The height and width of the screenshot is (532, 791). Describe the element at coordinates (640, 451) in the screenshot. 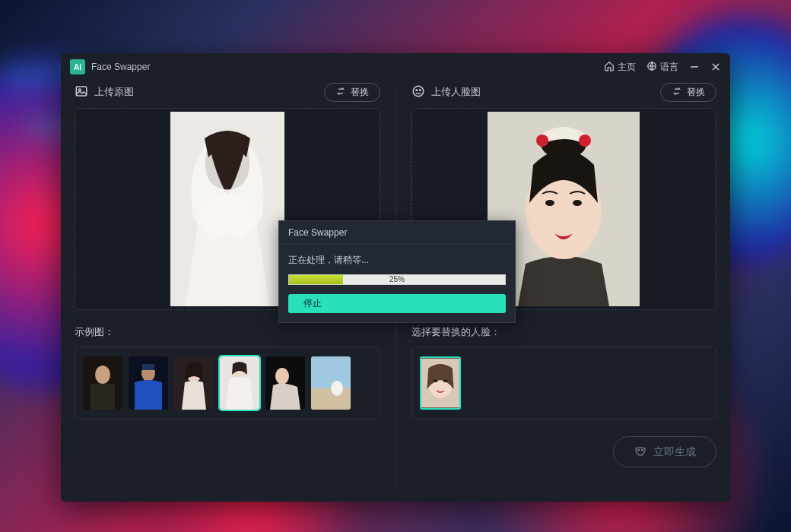

I see `mask-icon` at that location.